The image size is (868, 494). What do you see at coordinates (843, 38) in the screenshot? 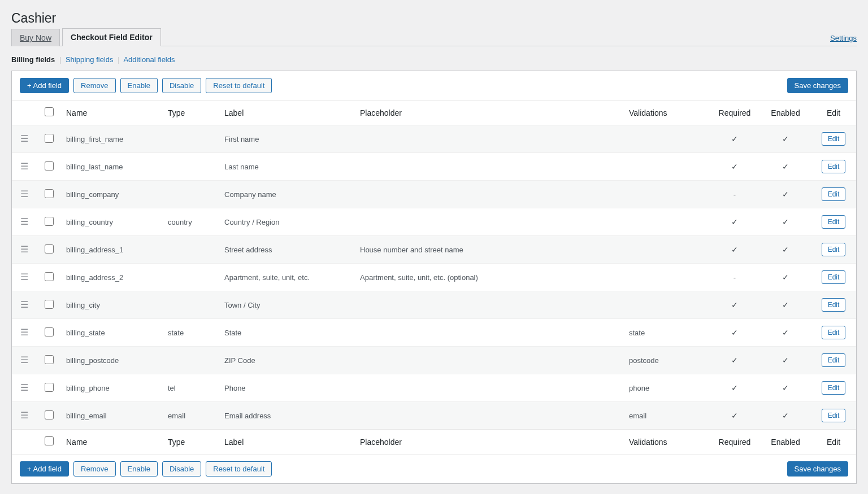
I see `settings-link: Settings` at bounding box center [843, 38].